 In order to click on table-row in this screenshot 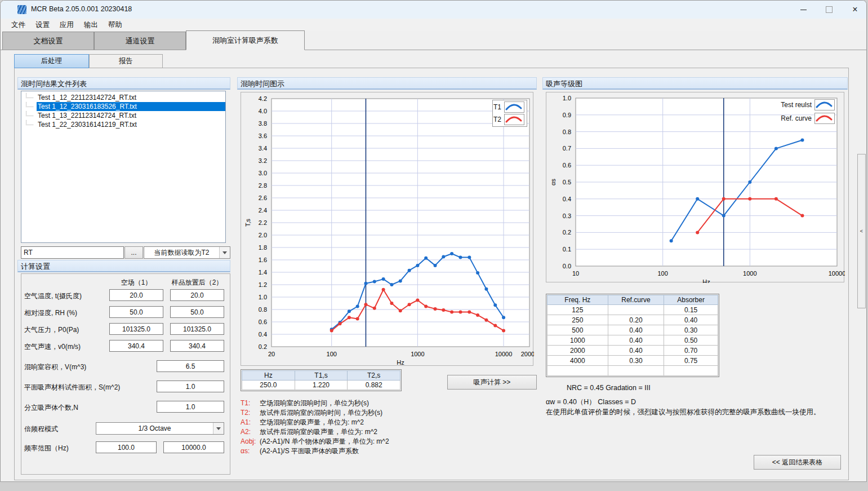, I will do `click(633, 371)`.